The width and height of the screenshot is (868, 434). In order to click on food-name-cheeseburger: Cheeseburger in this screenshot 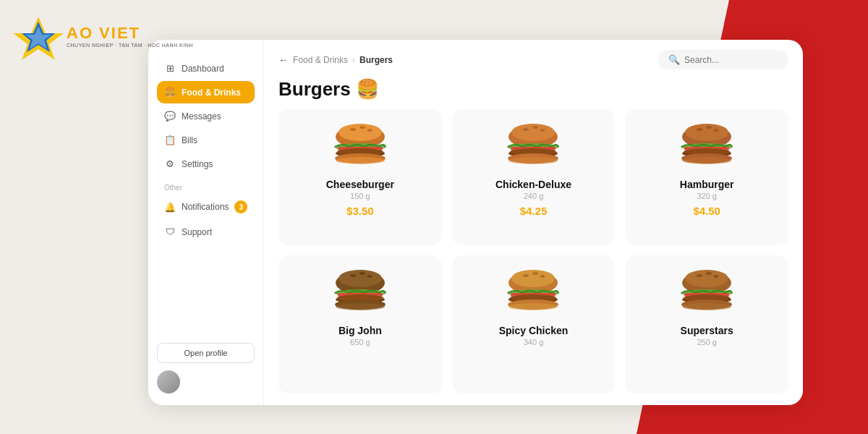, I will do `click(360, 184)`.